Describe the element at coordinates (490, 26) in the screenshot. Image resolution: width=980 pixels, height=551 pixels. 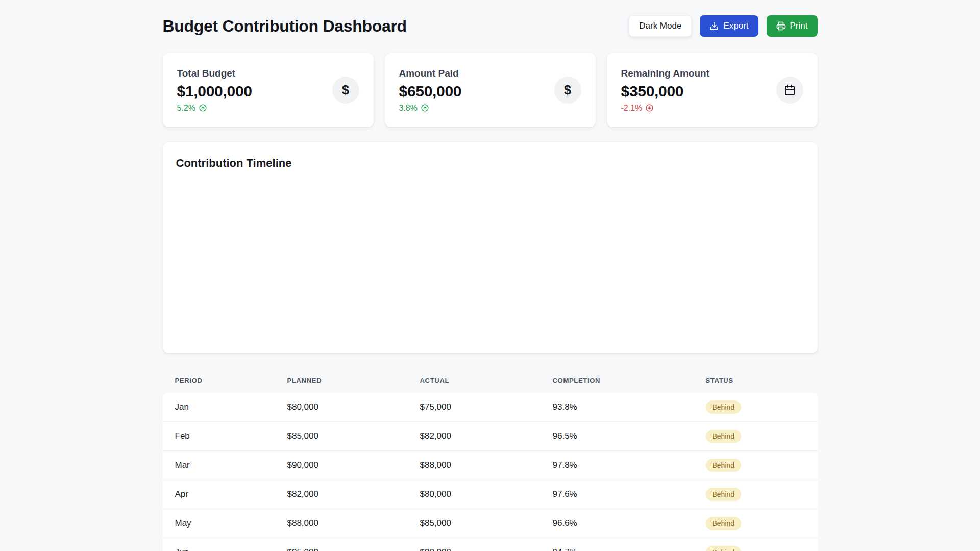
I see `page-header: Budget Contribution Dashboard Dark Mode …` at that location.